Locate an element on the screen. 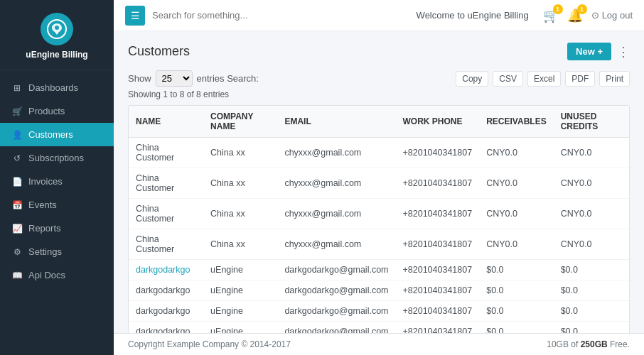  sidebar-item-reports: 📈 Reports is located at coordinates (57, 229).